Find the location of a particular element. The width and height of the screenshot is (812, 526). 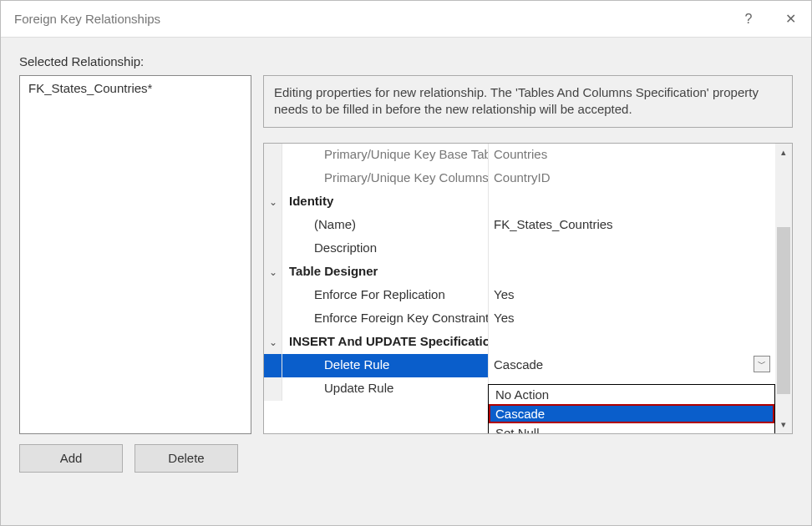

prop-pk-columns: Primary/Unique Key Columns CountryID is located at coordinates (520, 179).